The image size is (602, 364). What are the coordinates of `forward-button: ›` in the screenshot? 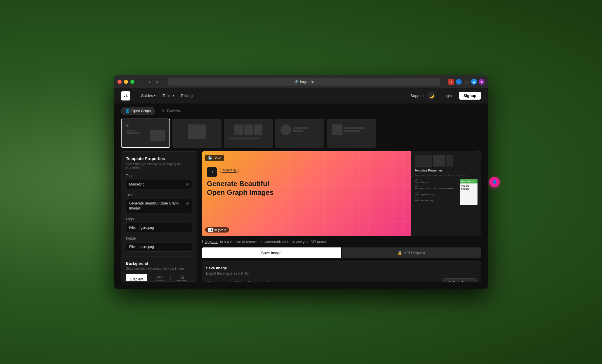 It's located at (150, 82).